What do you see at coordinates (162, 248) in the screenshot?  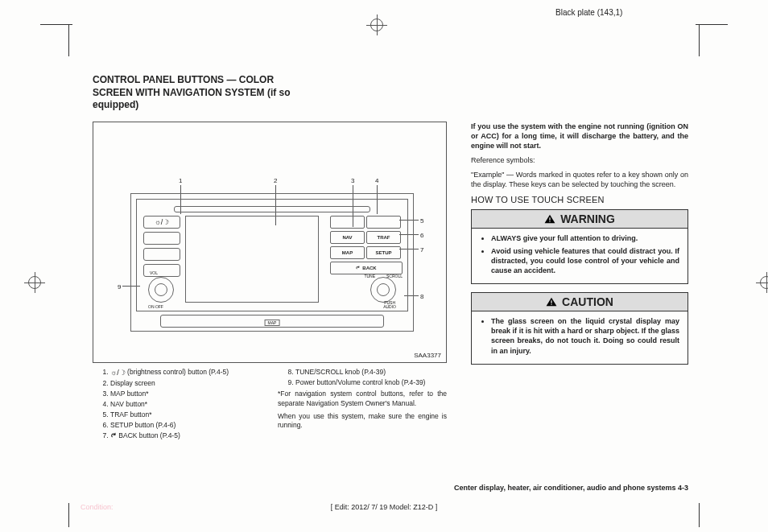 I see `left-buttons: ☼/☽` at bounding box center [162, 248].